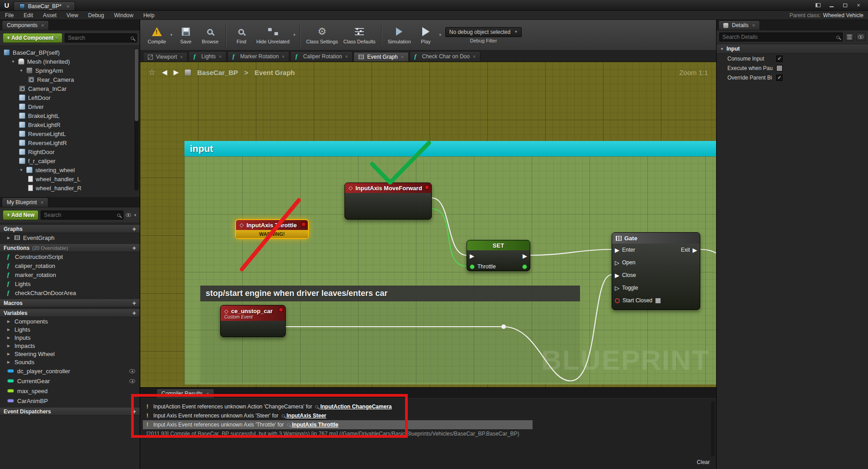 The image size is (868, 469). What do you see at coordinates (72, 15) in the screenshot?
I see `menu-view: View` at bounding box center [72, 15].